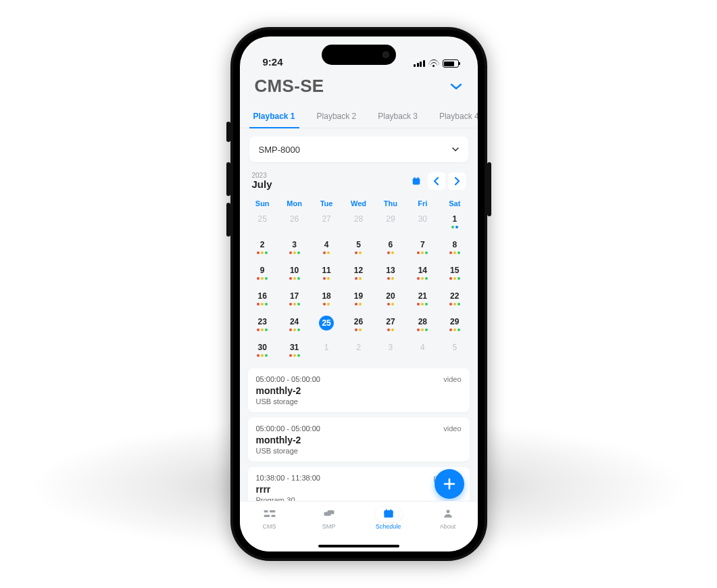 The width and height of the screenshot is (717, 588). Describe the element at coordinates (326, 274) in the screenshot. I see `calendar-day: 11` at that location.